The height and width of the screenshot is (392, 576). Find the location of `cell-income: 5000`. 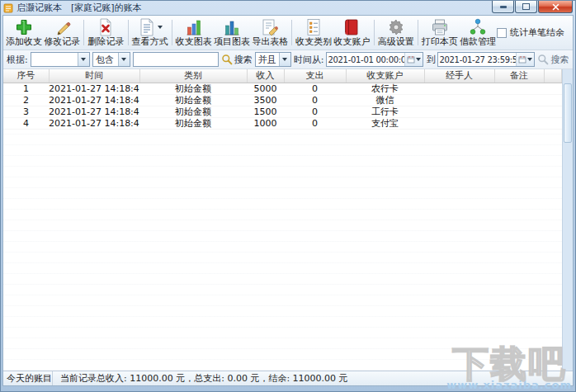

cell-income: 5000 is located at coordinates (266, 88).